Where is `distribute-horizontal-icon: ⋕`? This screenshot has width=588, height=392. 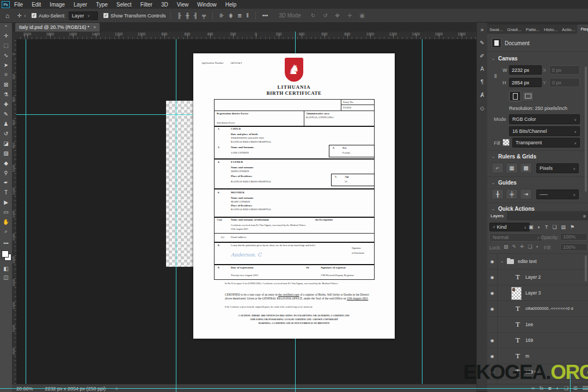
distribute-horizontal-icon: ⋕ is located at coordinates (231, 15).